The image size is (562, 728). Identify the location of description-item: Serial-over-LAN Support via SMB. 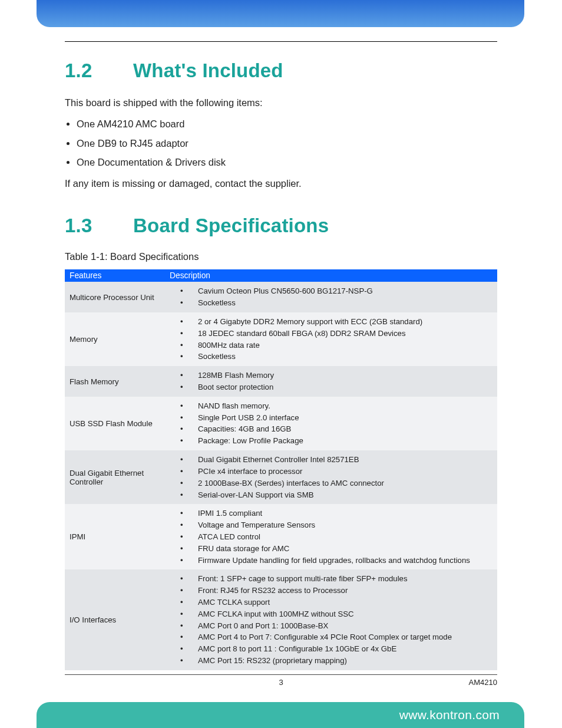
(331, 495).